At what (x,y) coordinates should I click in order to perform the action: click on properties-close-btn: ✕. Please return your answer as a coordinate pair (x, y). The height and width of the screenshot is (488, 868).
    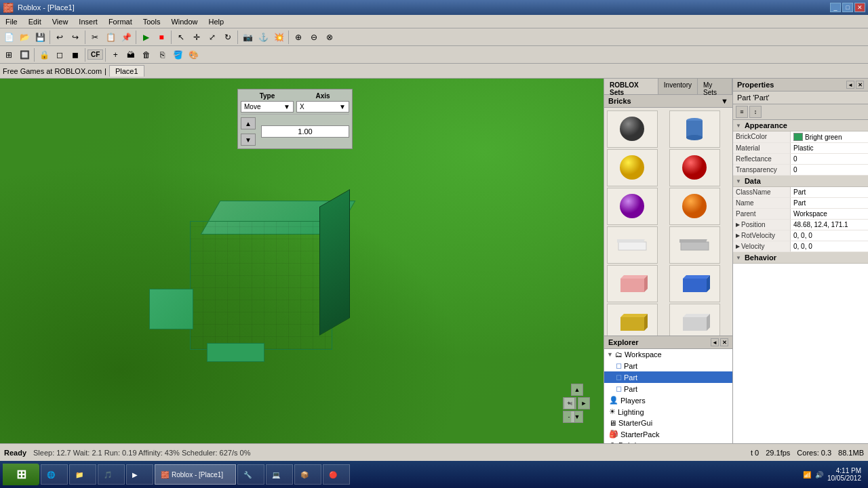
    Looking at the image, I should click on (860, 85).